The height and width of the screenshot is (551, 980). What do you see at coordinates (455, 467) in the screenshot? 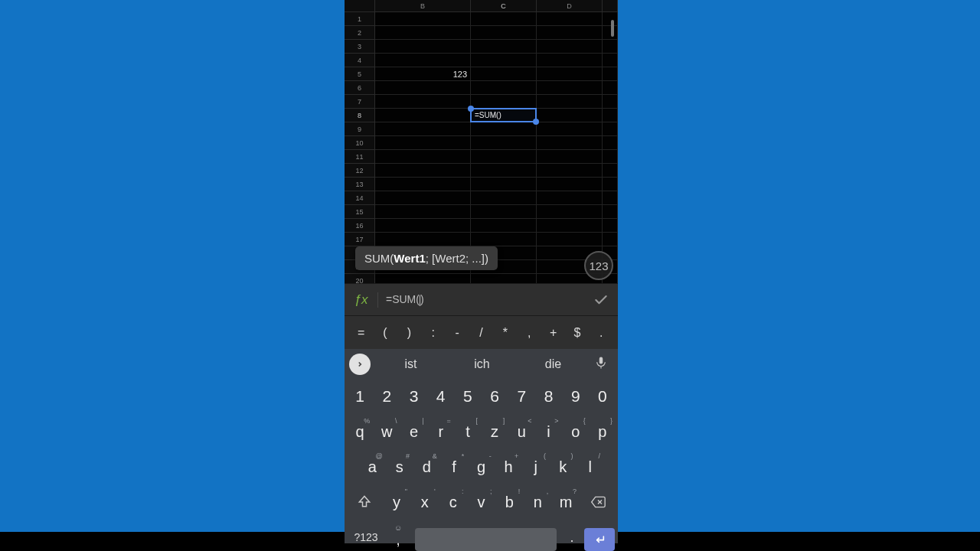
I see `key: f*` at bounding box center [455, 467].